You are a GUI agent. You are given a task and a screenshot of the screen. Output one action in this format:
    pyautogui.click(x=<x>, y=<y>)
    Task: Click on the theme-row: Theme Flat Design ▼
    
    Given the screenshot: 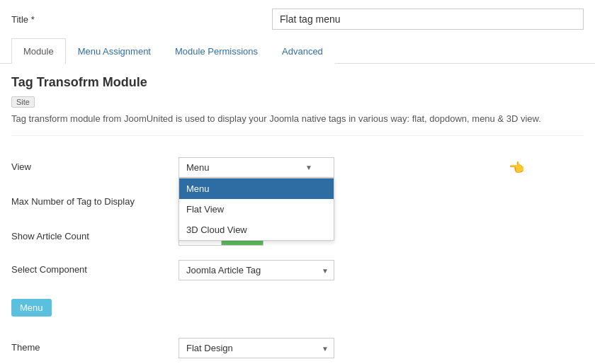 What is the action you would take?
    pyautogui.click(x=298, y=347)
    